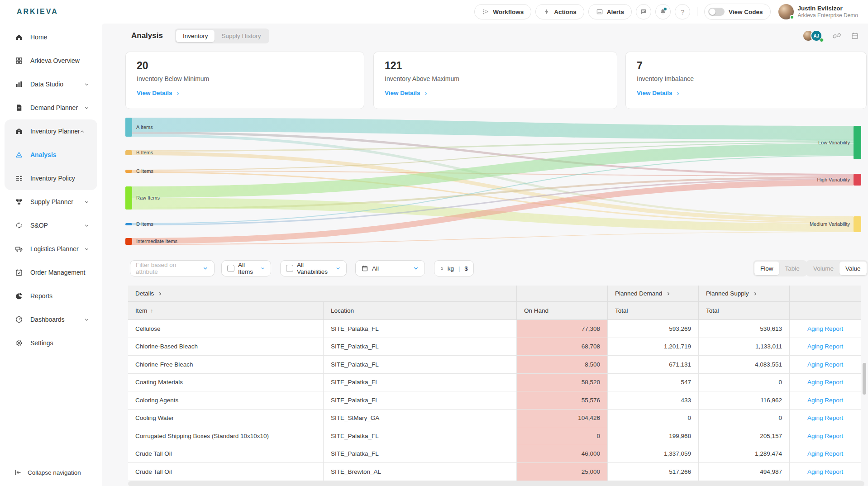 The width and height of the screenshot is (868, 486). Describe the element at coordinates (172, 268) in the screenshot. I see `attribute-filter-dropdown: Filter based on attribute` at that location.